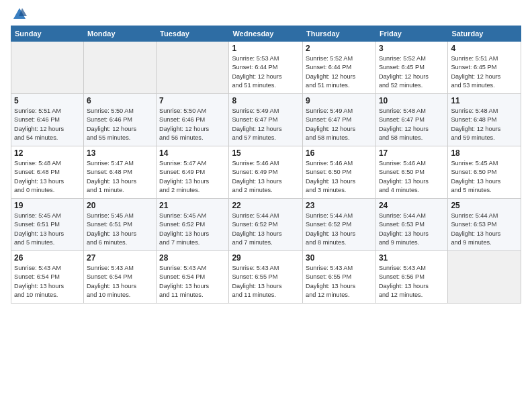 The image size is (532, 411). Describe the element at coordinates (266, 205) in the screenshot. I see `day-number: 22` at that location.